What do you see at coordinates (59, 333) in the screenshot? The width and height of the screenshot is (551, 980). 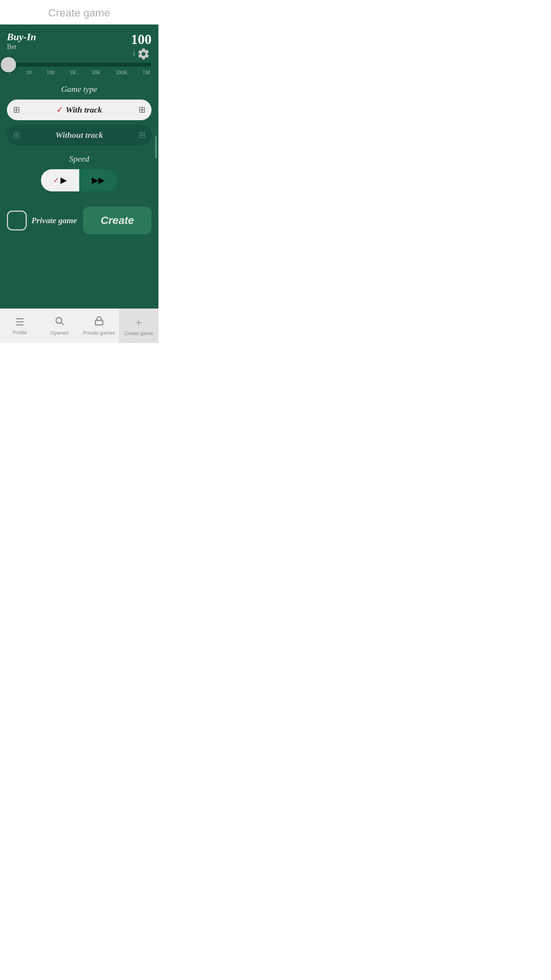 I see `nav-opened-label: Opened` at bounding box center [59, 333].